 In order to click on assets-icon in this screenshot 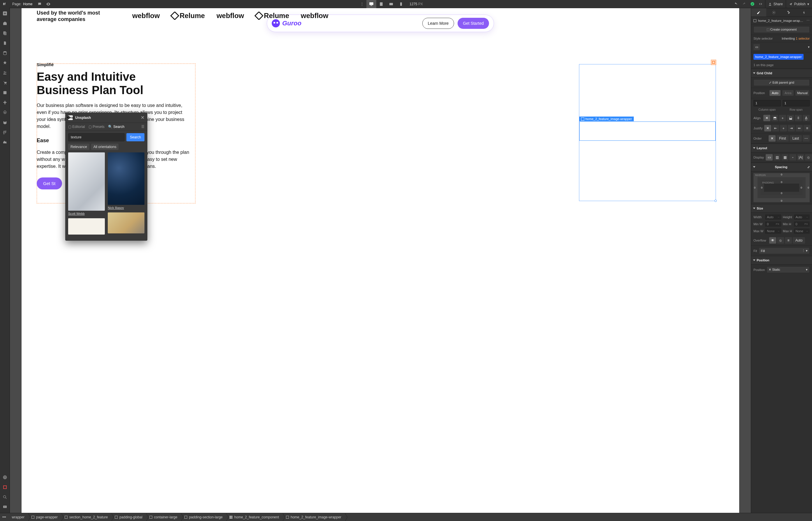, I will do `click(5, 63)`.